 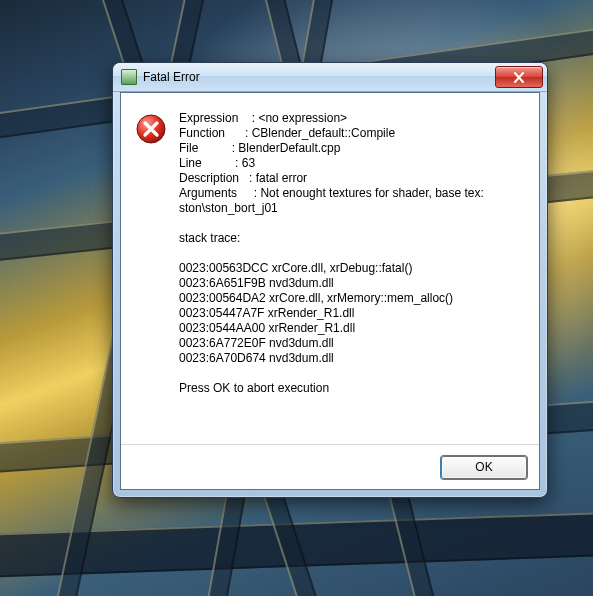 What do you see at coordinates (519, 78) in the screenshot?
I see `close-icon` at bounding box center [519, 78].